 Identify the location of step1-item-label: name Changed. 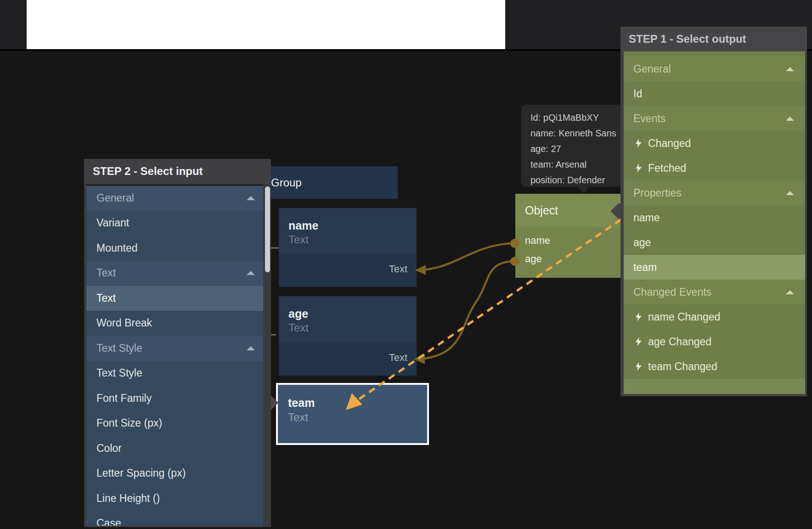
(684, 317).